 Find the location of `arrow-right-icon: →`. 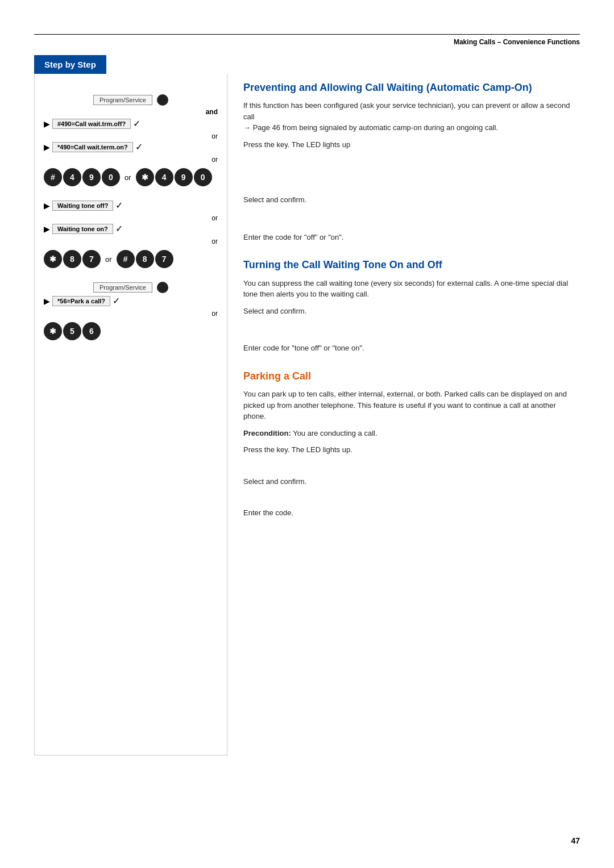

arrow-right-icon: → is located at coordinates (247, 127).